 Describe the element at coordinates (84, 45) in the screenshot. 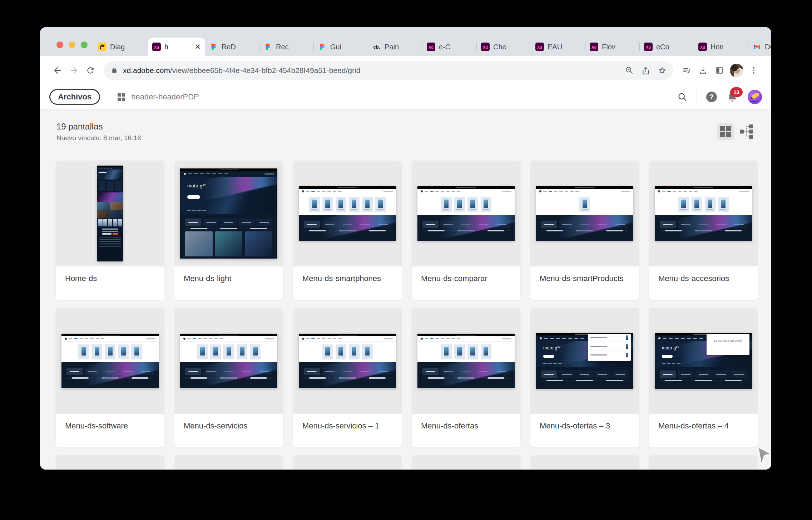

I see `zoom-window-button` at that location.